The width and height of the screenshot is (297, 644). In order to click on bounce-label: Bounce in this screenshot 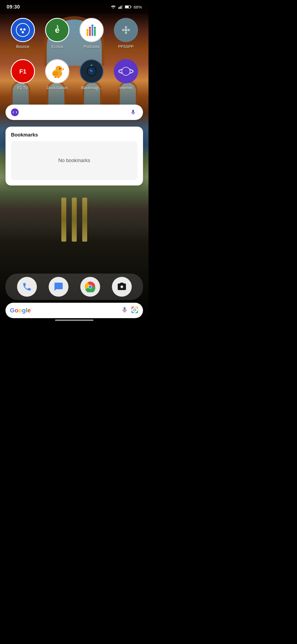, I will do `click(23, 47)`.